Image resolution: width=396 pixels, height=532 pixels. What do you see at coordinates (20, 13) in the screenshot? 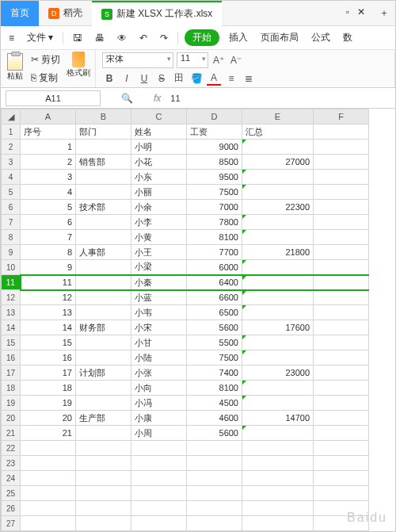
I see `tab-home: 首页` at bounding box center [20, 13].